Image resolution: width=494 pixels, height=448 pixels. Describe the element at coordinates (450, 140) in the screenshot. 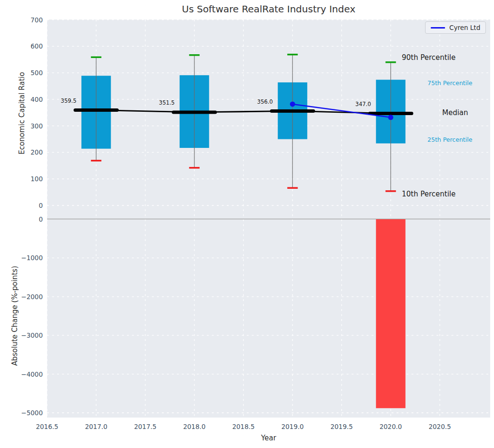

I see `annotation-25th-percentile: 25th Percentile` at that location.